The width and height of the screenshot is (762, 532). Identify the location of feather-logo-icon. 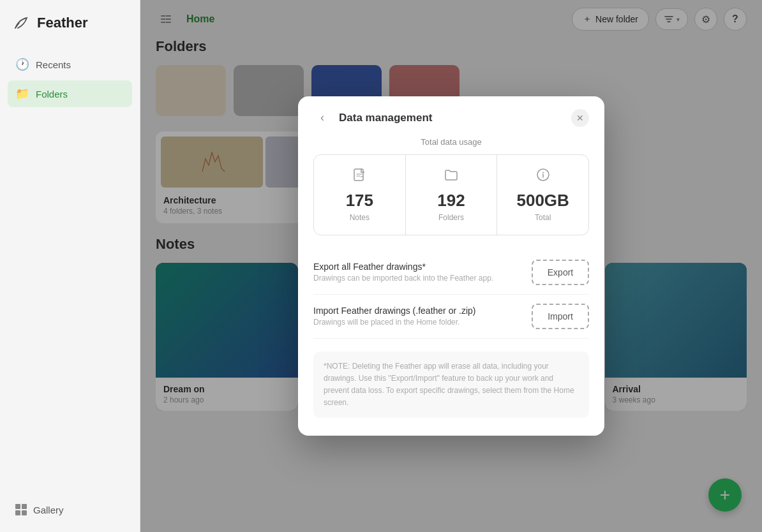
(20, 23).